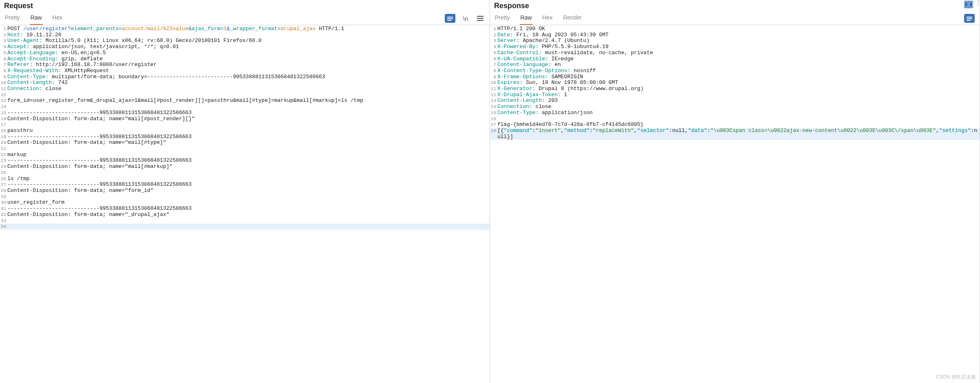  What do you see at coordinates (4, 179) in the screenshot?
I see `line-number: 26` at bounding box center [4, 179].